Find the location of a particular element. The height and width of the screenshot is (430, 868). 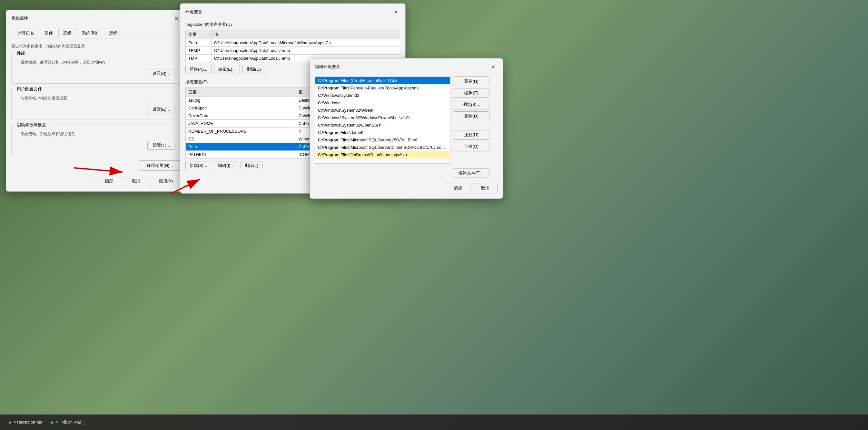

tab-system-protection: 系统保护 is located at coordinates (90, 33).